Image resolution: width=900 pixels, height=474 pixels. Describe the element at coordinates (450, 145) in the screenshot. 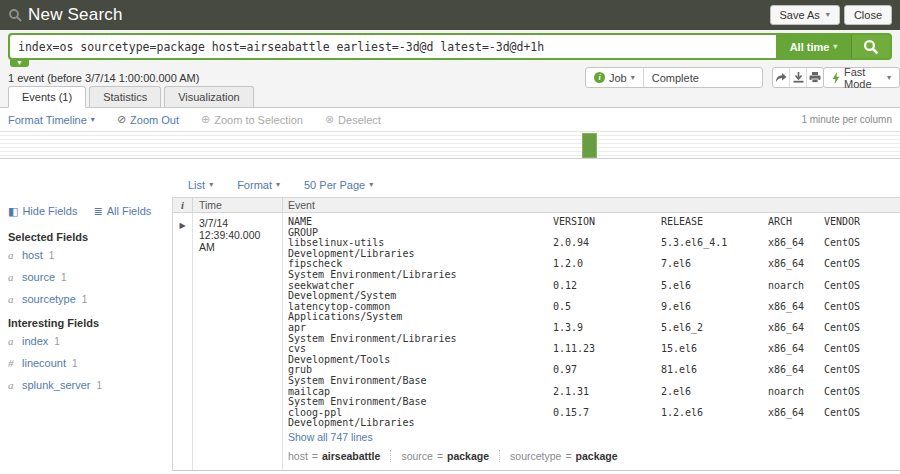

I see `event-timeline-chart` at that location.